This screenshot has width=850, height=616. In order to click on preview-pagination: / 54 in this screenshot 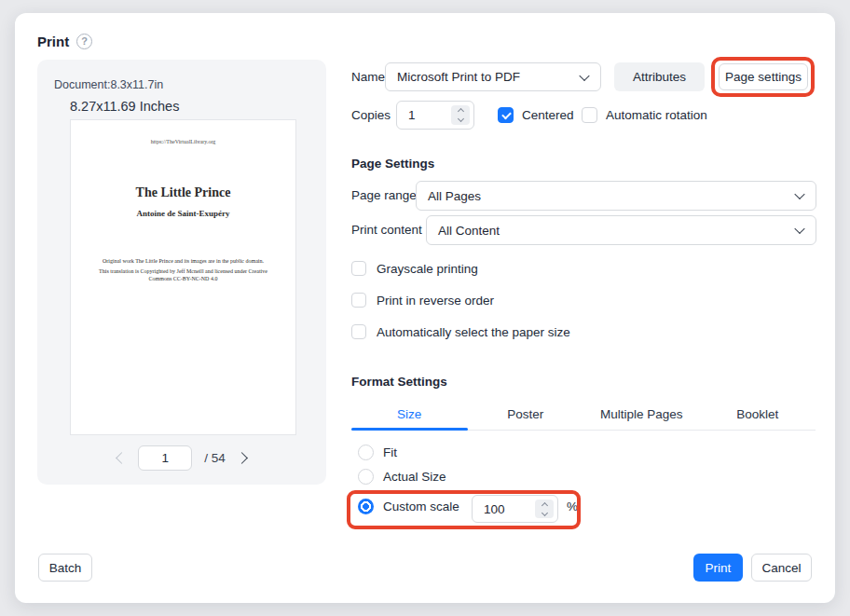, I will do `click(182, 458)`.